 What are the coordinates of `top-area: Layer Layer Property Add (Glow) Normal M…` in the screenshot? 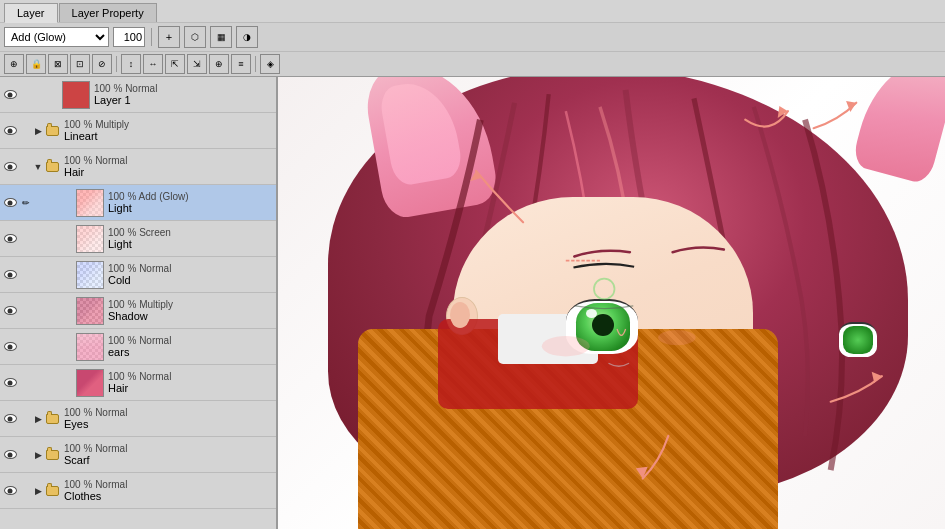 It's located at (472, 38).